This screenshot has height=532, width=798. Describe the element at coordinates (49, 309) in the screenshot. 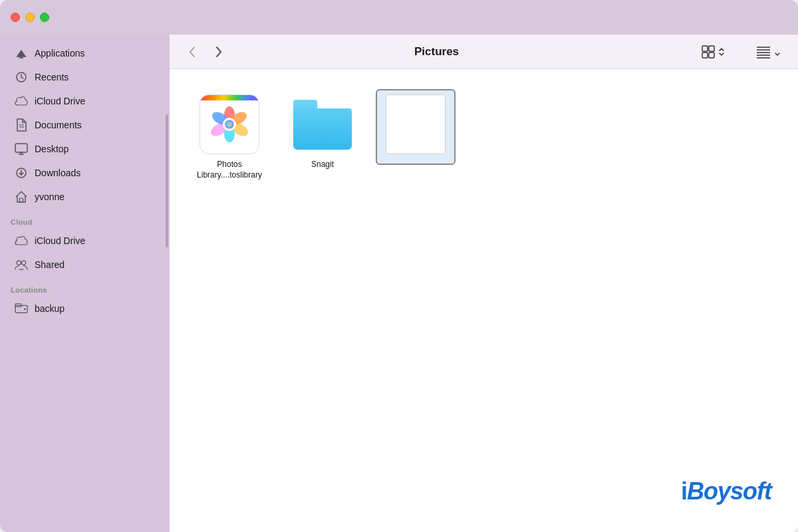

I see `backup-label: backup` at that location.